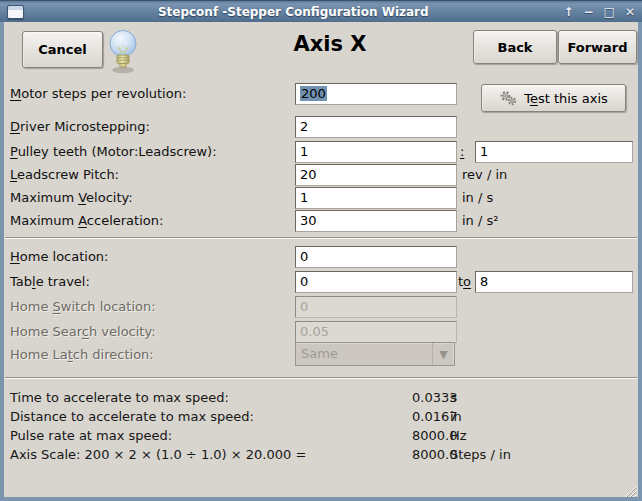 This screenshot has height=501, width=642. I want to click on motor-steps-label: Motor steps per revolution:, so click(98, 94).